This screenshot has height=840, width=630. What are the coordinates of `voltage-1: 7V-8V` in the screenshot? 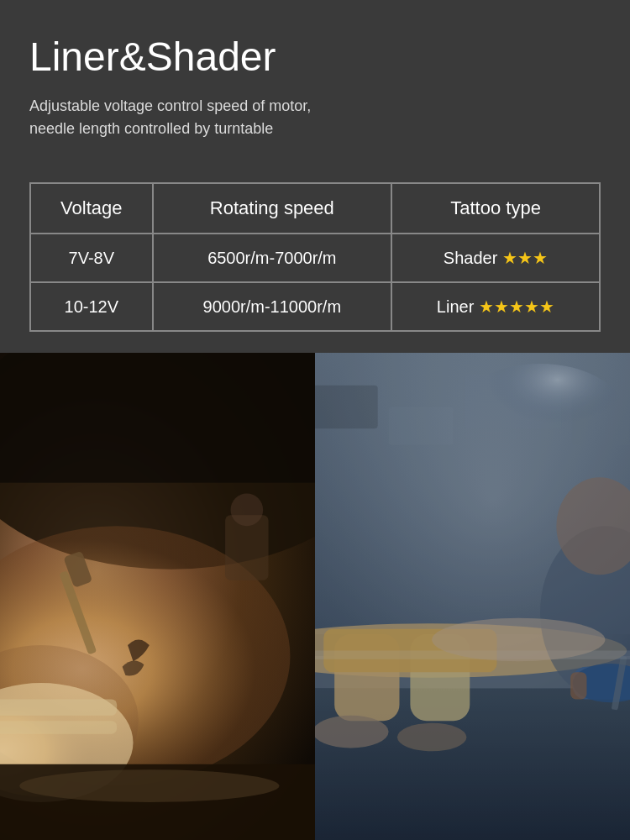 It's located at (92, 258).